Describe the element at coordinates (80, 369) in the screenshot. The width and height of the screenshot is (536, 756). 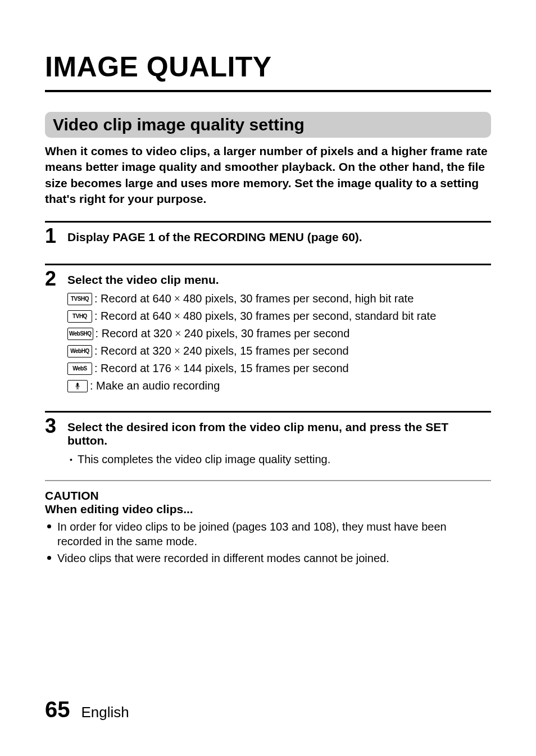
I see `mode-icon-webs: WebS` at that location.